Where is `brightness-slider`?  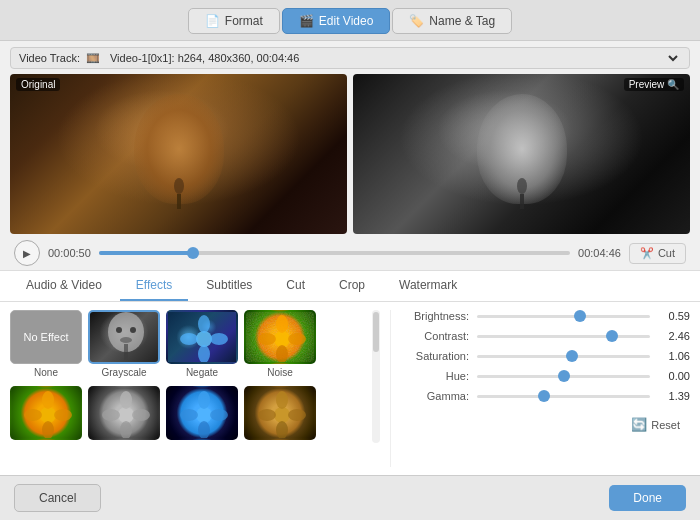
brightness-slider is located at coordinates (564, 316).